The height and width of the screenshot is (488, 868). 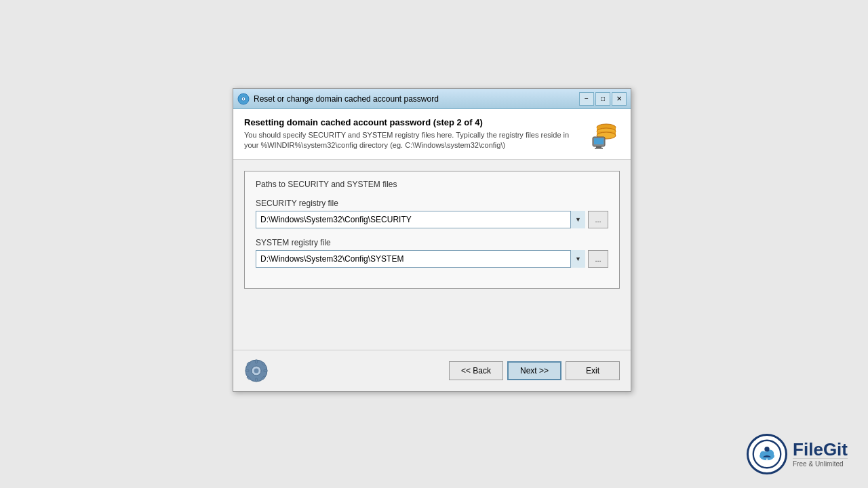 I want to click on filegit-name: FileGit, so click(x=821, y=449).